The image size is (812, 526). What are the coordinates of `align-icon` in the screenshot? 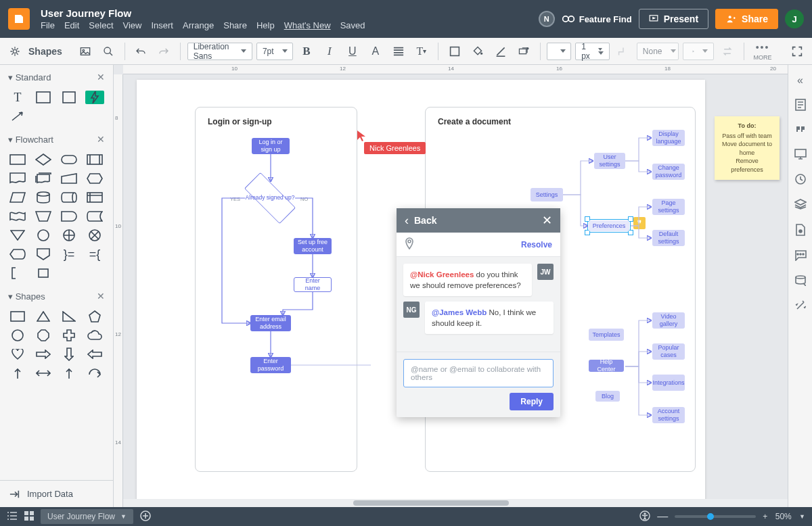 It's located at (399, 51).